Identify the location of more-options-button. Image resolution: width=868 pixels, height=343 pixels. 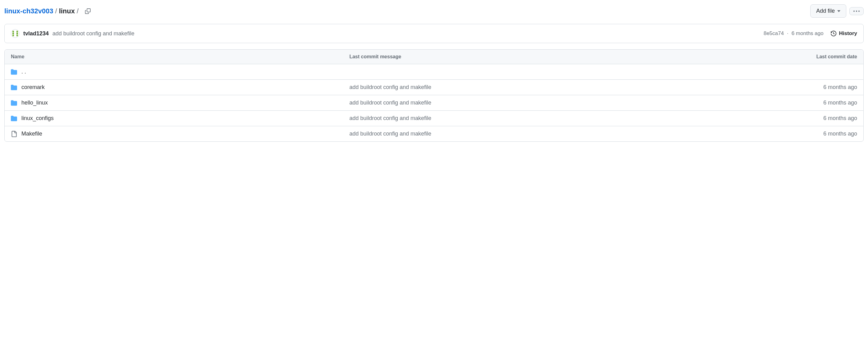
(857, 11).